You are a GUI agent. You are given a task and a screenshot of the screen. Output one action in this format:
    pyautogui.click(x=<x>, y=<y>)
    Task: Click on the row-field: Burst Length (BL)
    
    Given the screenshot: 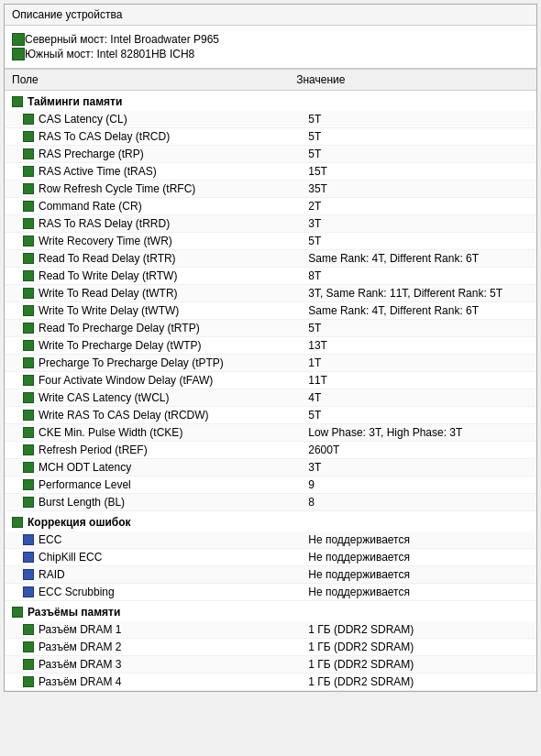 What is the action you would take?
    pyautogui.click(x=173, y=502)
    